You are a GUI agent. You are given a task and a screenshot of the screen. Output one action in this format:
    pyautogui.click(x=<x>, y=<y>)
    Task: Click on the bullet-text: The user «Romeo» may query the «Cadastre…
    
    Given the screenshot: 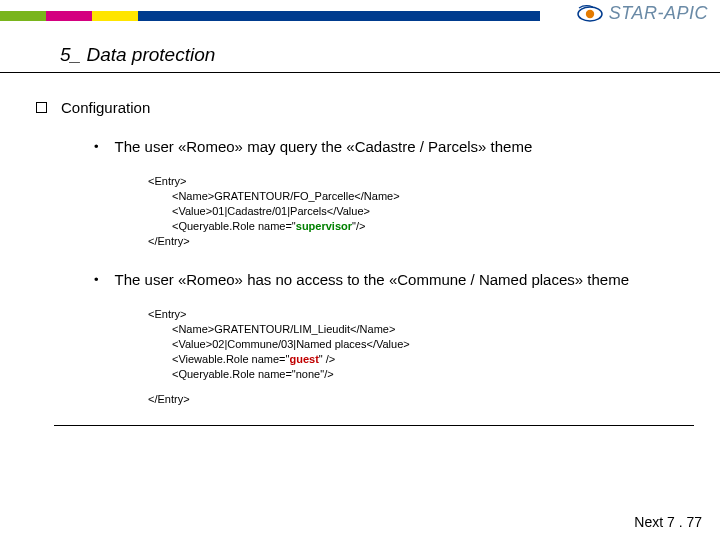 What is the action you would take?
    pyautogui.click(x=324, y=147)
    